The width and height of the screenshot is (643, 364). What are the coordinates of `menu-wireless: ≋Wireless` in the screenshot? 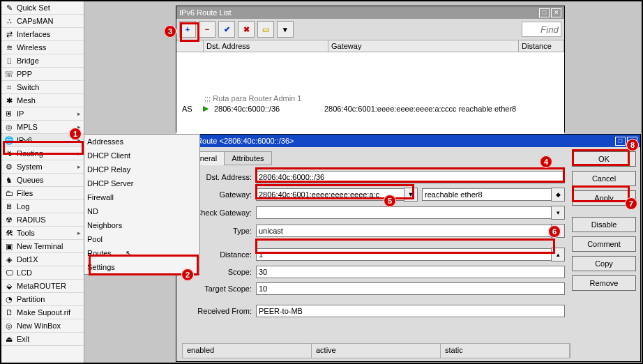 It's located at (43, 47).